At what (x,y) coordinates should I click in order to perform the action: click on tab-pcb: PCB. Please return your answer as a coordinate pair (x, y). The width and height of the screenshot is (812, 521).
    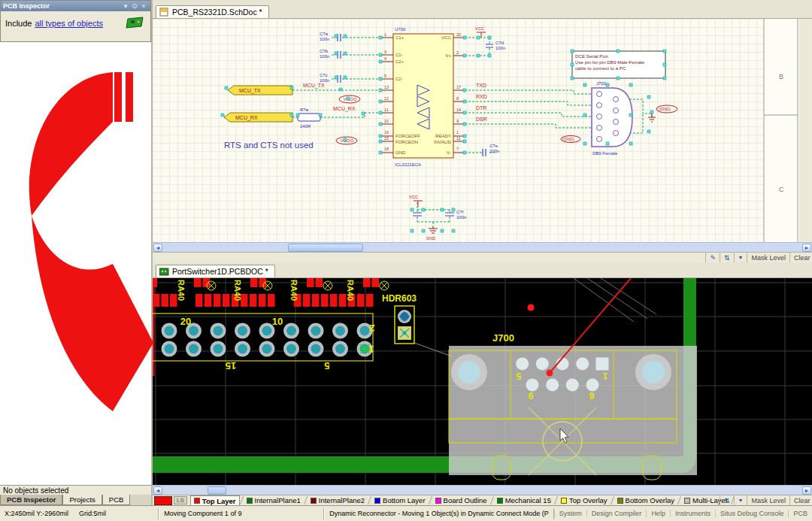
    Looking at the image, I should click on (117, 500).